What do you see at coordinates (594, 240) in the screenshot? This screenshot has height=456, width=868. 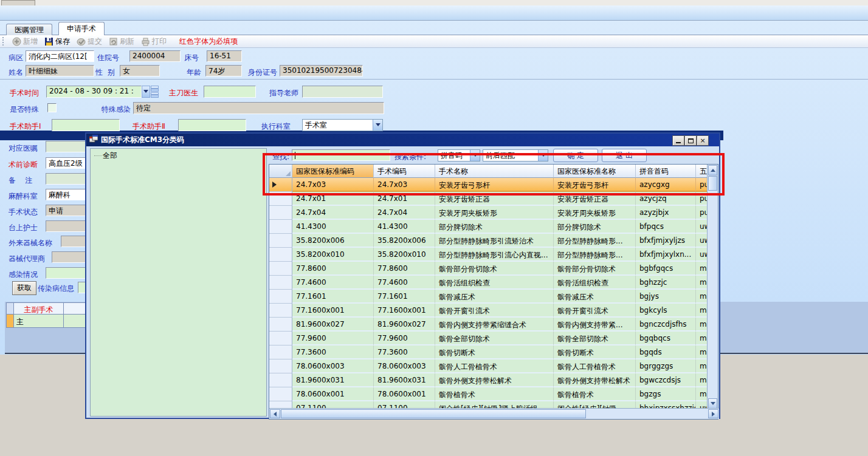 I see `table-cell: 部分型肺静脉畸形...` at bounding box center [594, 240].